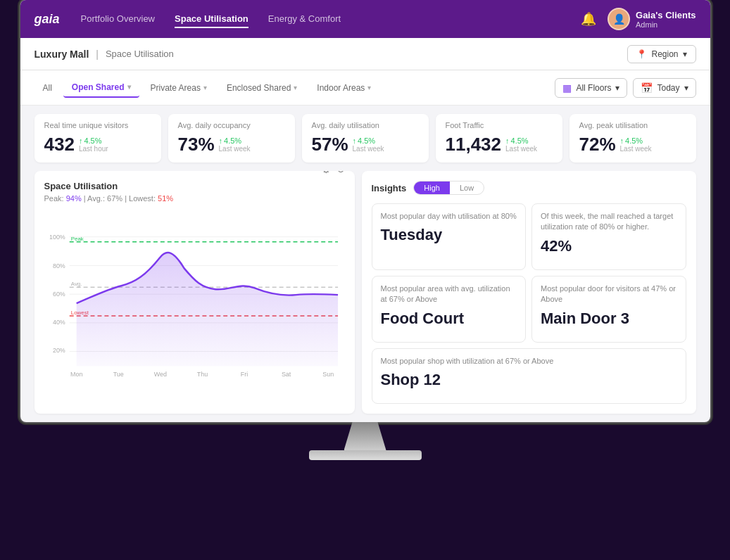  I want to click on insight-card-popular-day: Most popular day with utilisation at 80%…, so click(449, 236).